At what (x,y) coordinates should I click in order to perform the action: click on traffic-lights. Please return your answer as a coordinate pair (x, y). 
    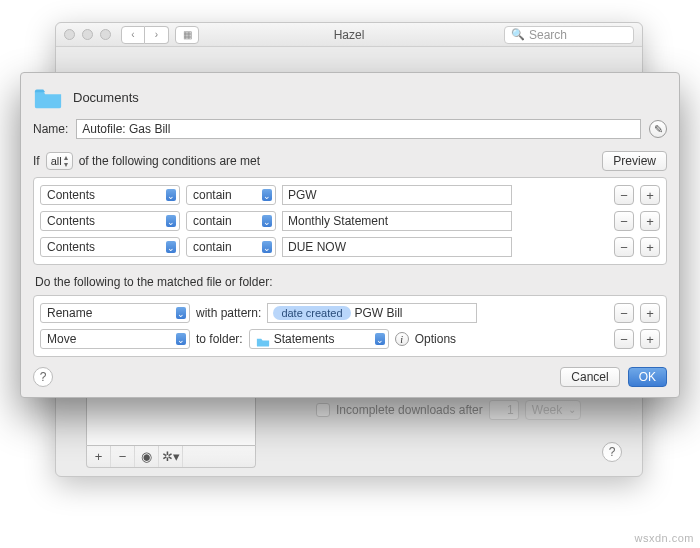
    Looking at the image, I should click on (88, 34).